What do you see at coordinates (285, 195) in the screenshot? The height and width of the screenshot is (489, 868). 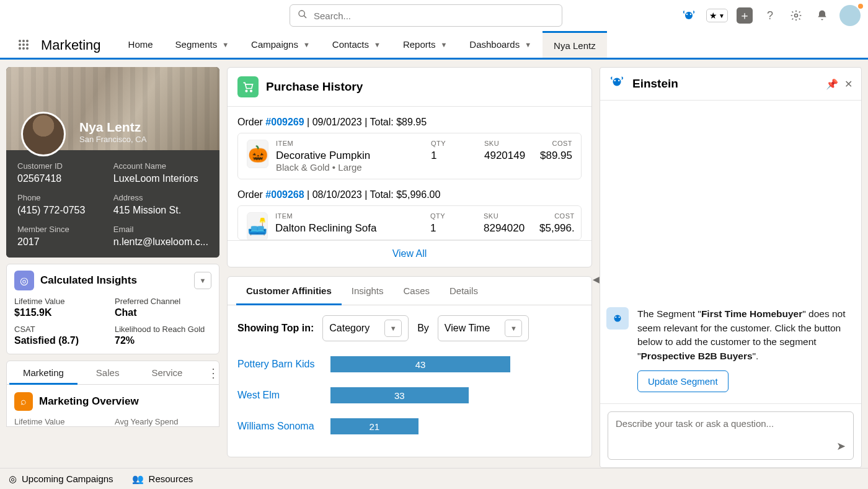 I see `order-number-link: #009268` at bounding box center [285, 195].